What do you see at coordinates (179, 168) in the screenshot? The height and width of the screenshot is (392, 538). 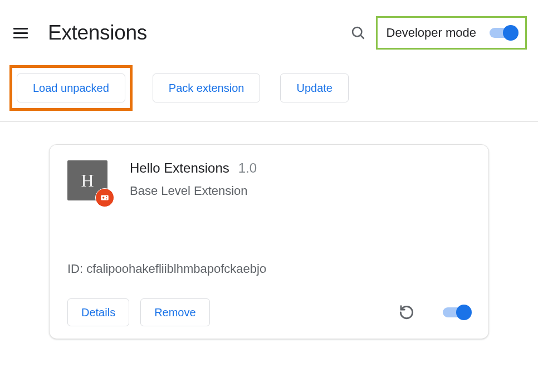 I see `extension-name: Hello Extensions` at bounding box center [179, 168].